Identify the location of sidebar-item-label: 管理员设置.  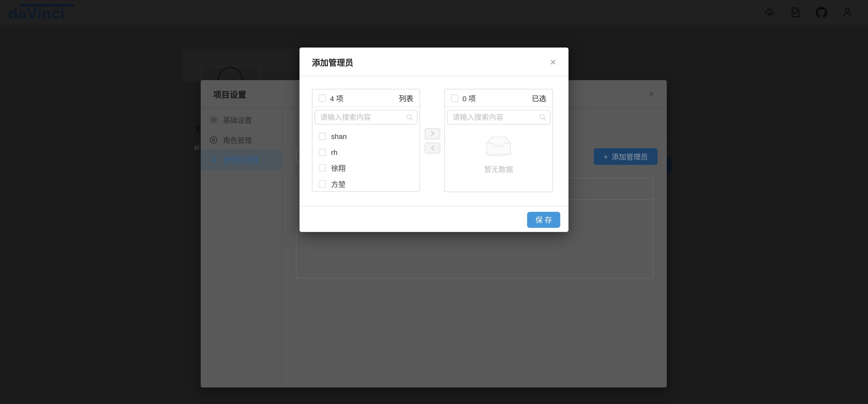
(241, 160).